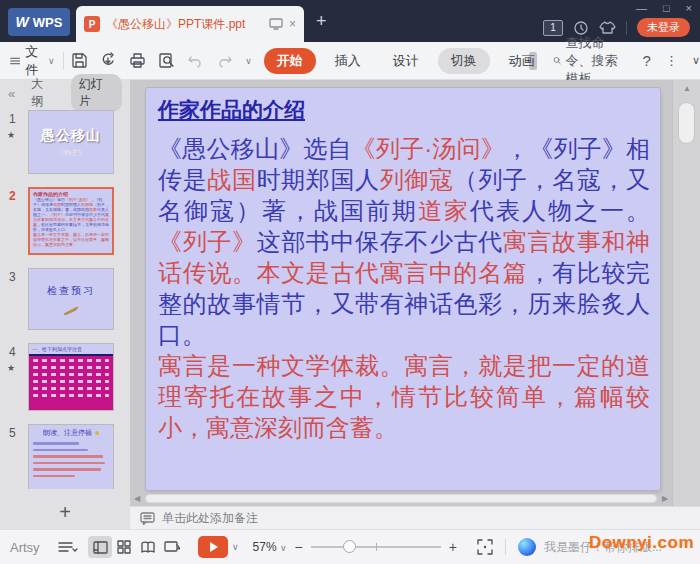 Image resolution: width=700 pixels, height=564 pixels. I want to click on present-monitor-icon, so click(276, 24).